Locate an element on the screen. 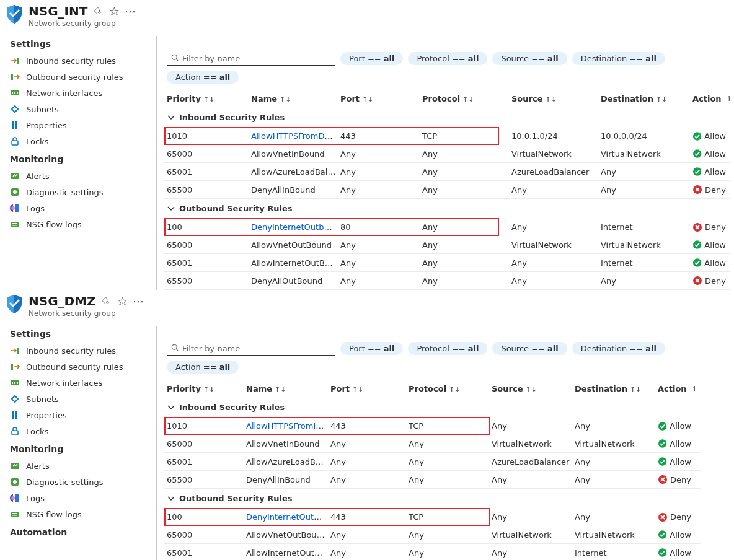 The image size is (734, 560). cell-source: Any is located at coordinates (556, 190).